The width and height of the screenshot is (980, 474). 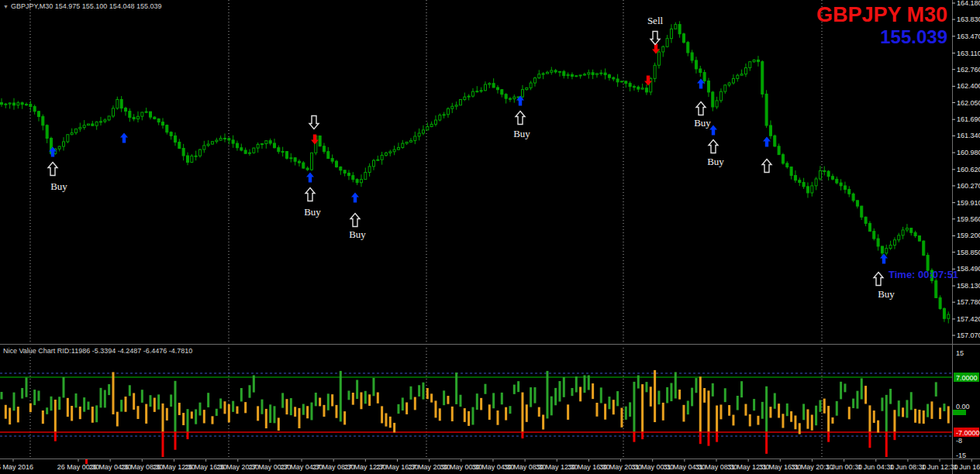 I want to click on svg-text: 157.420, so click(x=968, y=319).